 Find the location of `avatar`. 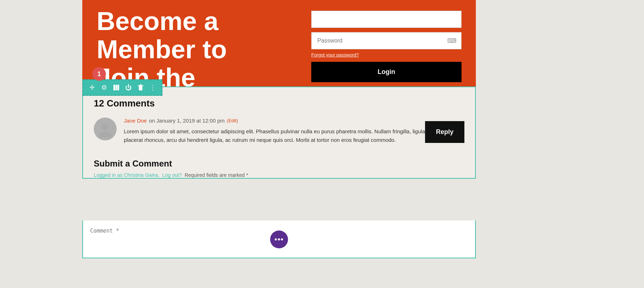

avatar is located at coordinates (105, 129).